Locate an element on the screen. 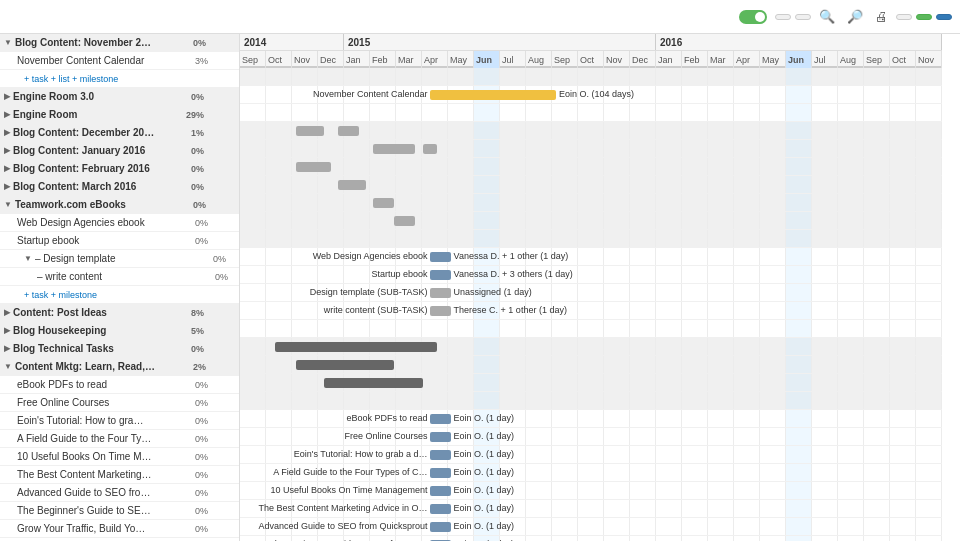 This screenshot has width=960, height=541. task-row: eBook PDFs to read 0% is located at coordinates (120, 385).